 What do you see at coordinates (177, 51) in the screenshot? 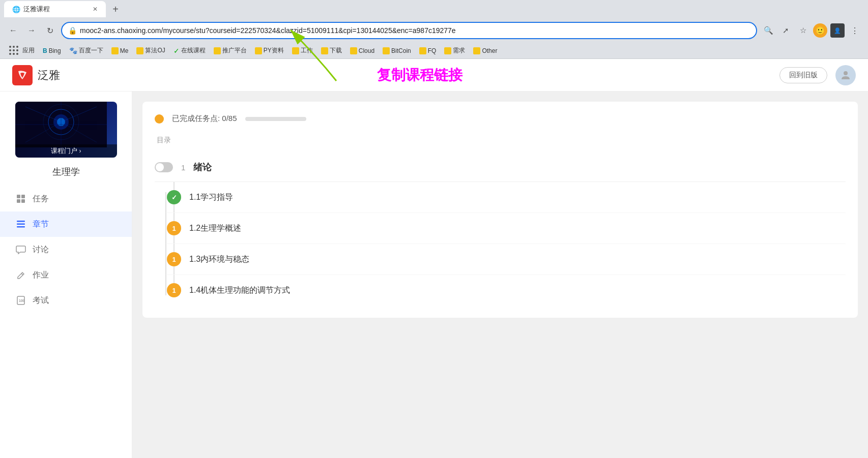
I see `check-icon: ✓` at bounding box center [177, 51].